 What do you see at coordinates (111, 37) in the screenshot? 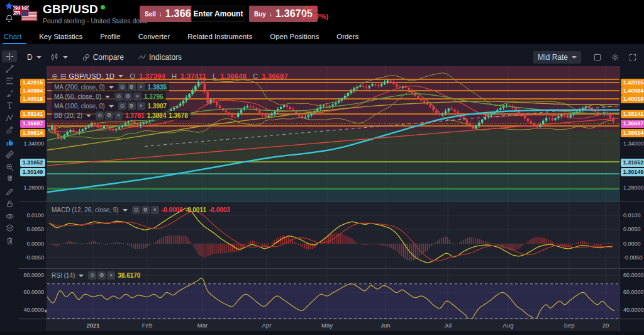
I see `tab-profile: Profile` at bounding box center [111, 37].